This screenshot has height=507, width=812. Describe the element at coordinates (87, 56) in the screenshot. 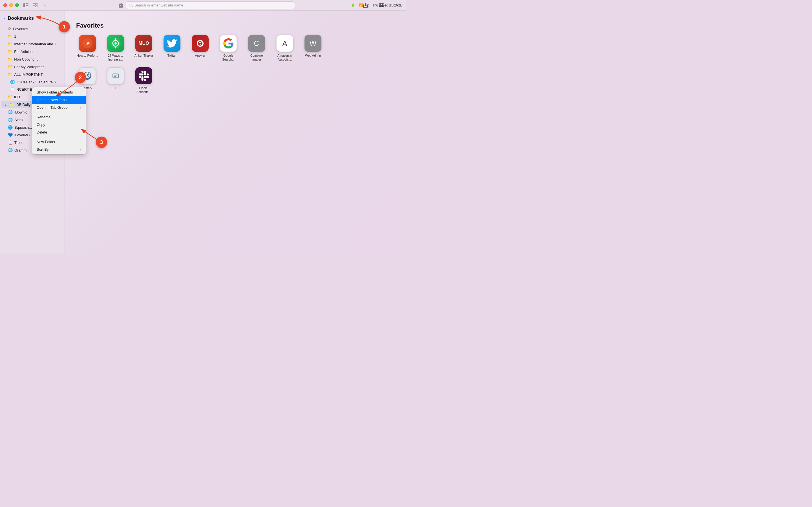

I see `fav-label: How to Perfor...` at that location.